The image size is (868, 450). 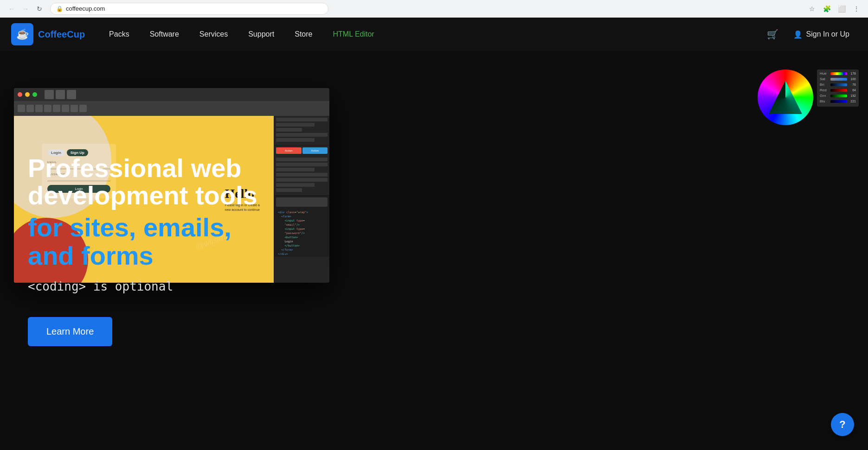 What do you see at coordinates (821, 34) in the screenshot?
I see `signin-button: 👤 Sign In or Up` at bounding box center [821, 34].